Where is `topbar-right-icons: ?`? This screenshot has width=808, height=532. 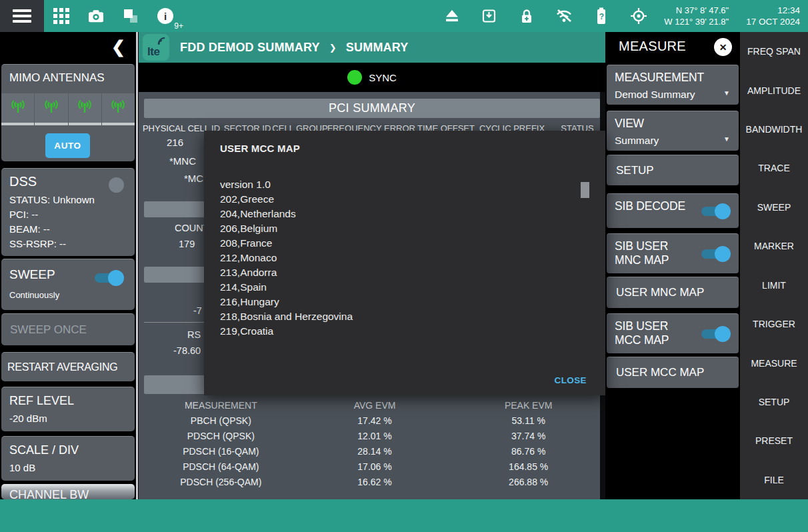 topbar-right-icons: ? is located at coordinates (545, 16).